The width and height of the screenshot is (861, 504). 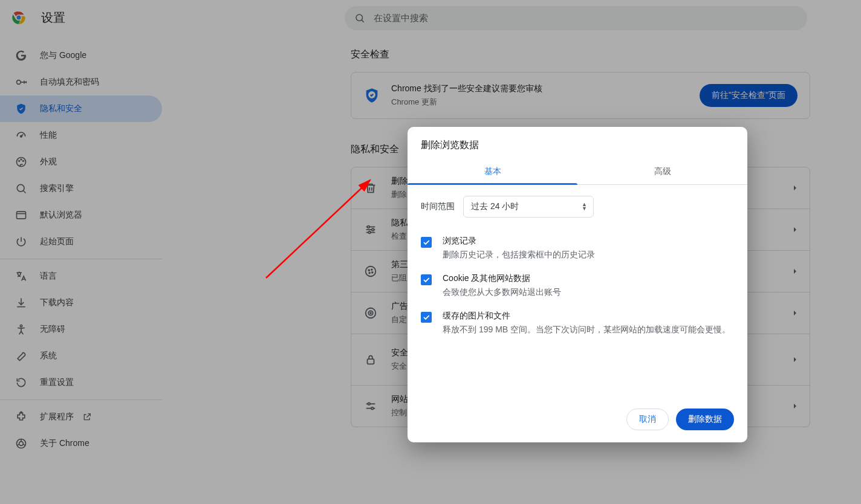 I want to click on dialog-tabs: 基本 高级, so click(x=577, y=173).